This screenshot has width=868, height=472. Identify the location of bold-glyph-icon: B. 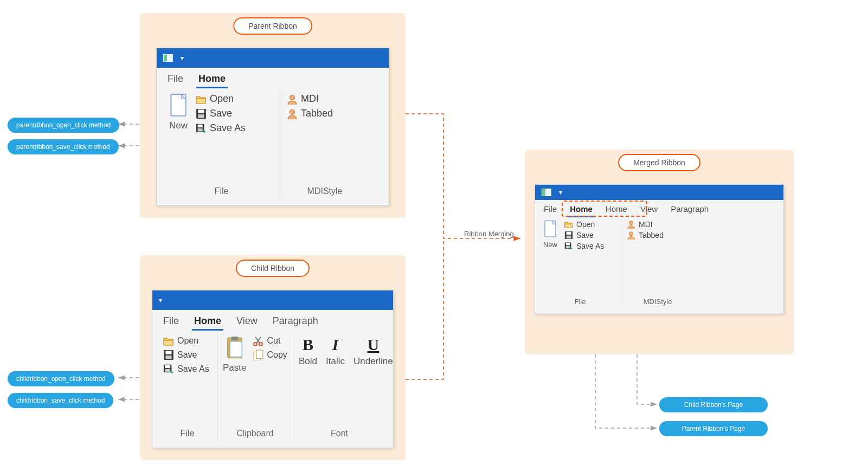
(308, 345).